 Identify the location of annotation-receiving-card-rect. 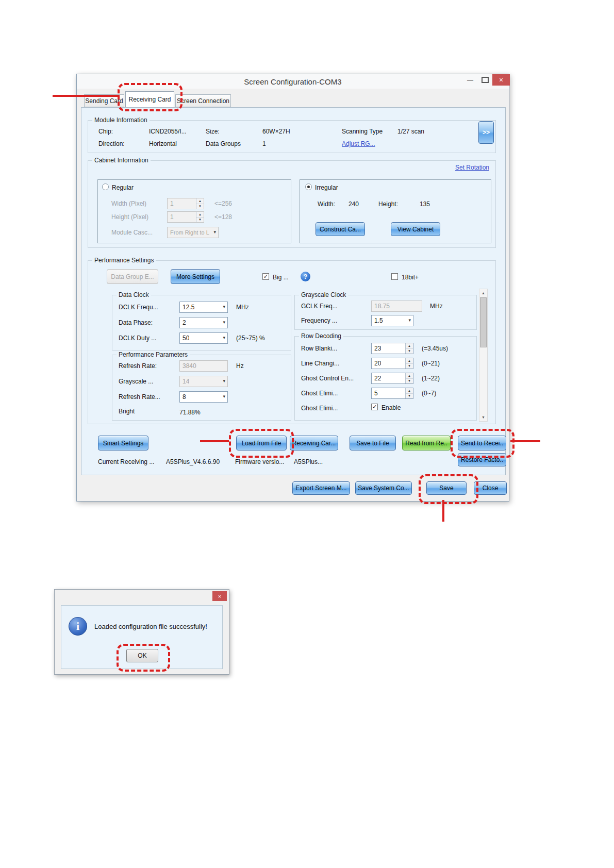
(150, 97).